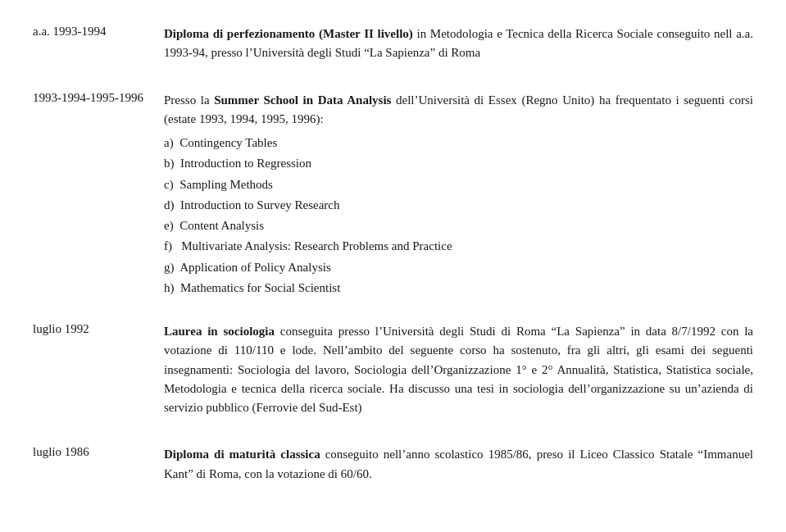 This screenshot has height=532, width=786. What do you see at coordinates (459, 164) in the screenshot?
I see `list-item: b) Introduction to Regression` at bounding box center [459, 164].